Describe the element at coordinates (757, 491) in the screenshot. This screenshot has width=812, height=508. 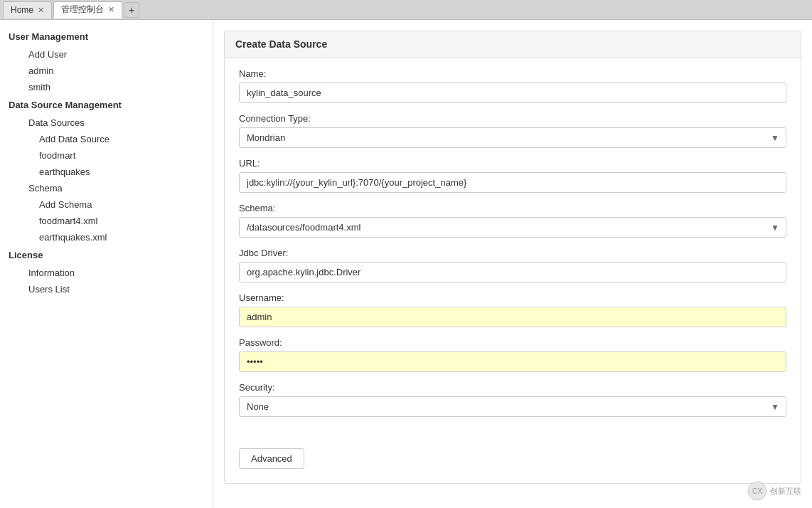
I see `brand-logo-icon: CX` at that location.